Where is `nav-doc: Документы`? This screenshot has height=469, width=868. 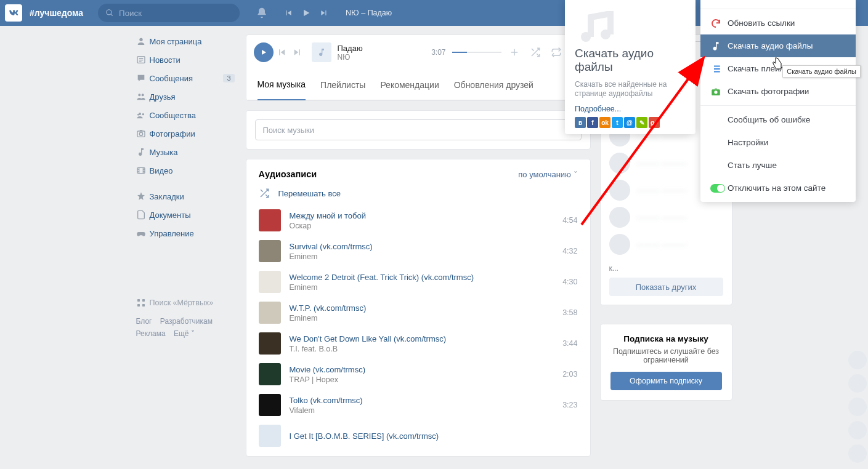 nav-doc: Документы is located at coordinates (185, 215).